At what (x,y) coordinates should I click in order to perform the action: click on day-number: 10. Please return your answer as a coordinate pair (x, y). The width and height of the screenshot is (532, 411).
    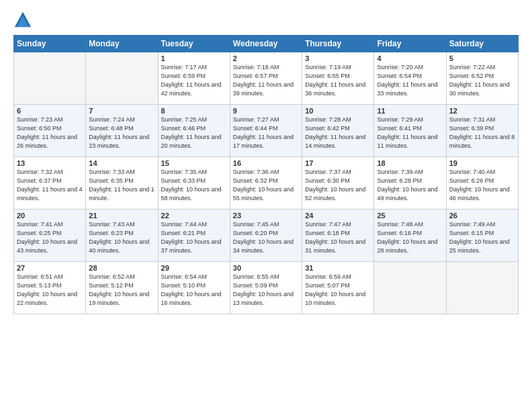
    Looking at the image, I should click on (338, 111).